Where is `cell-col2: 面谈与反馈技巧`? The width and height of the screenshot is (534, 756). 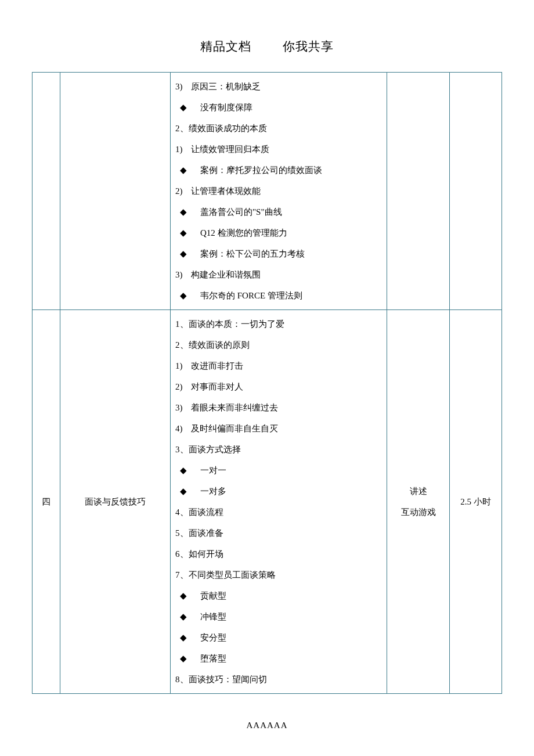 cell-col2: 面谈与反馈技巧 is located at coordinates (116, 502).